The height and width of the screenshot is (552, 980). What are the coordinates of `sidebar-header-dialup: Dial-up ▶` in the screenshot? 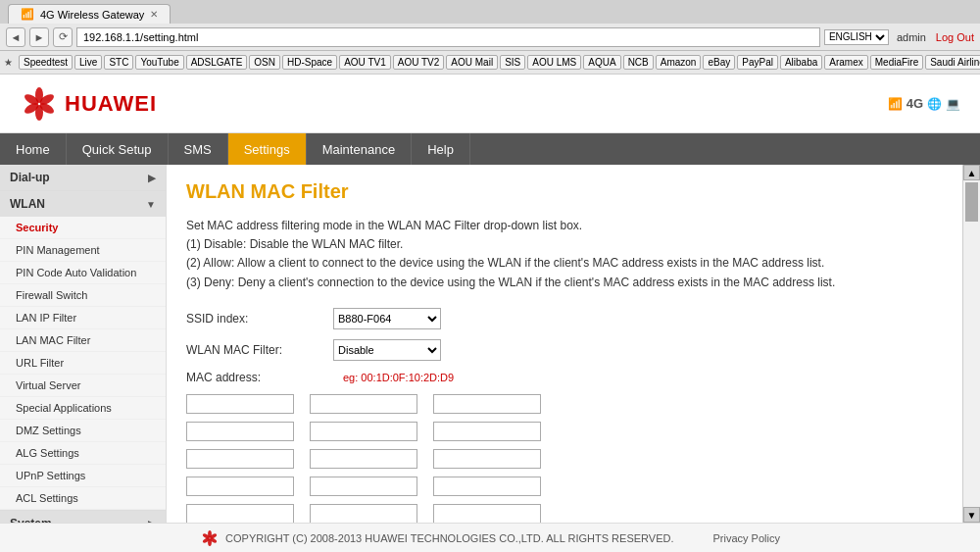 It's located at (82, 177).